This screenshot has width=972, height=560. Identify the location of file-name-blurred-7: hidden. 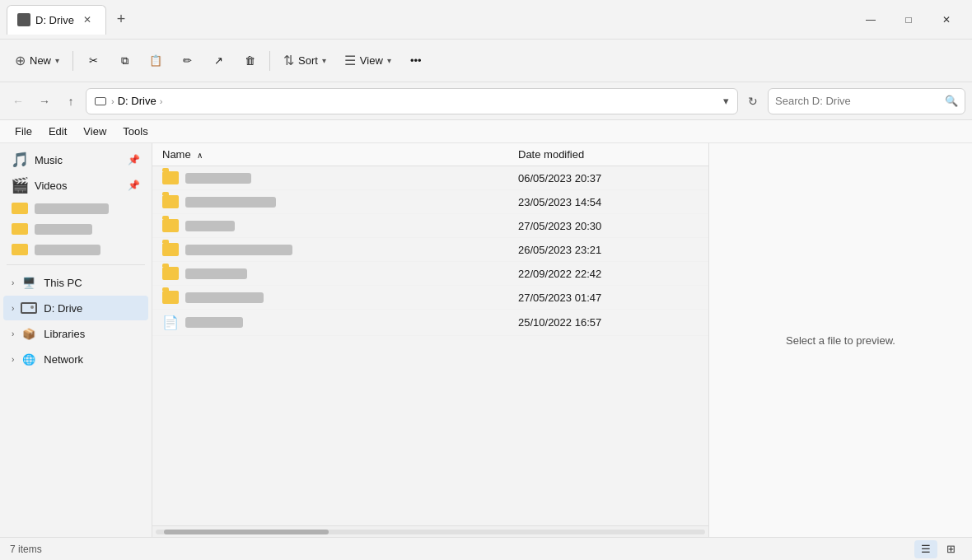
(214, 323).